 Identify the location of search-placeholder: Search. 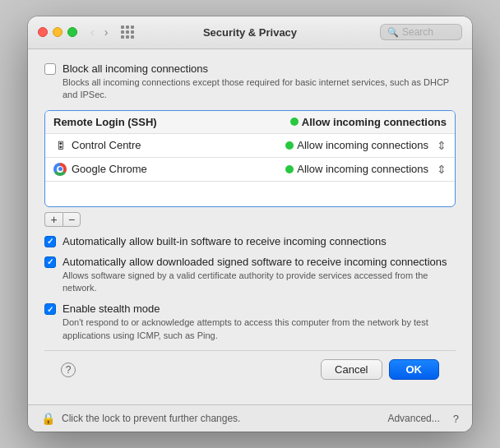
(418, 32).